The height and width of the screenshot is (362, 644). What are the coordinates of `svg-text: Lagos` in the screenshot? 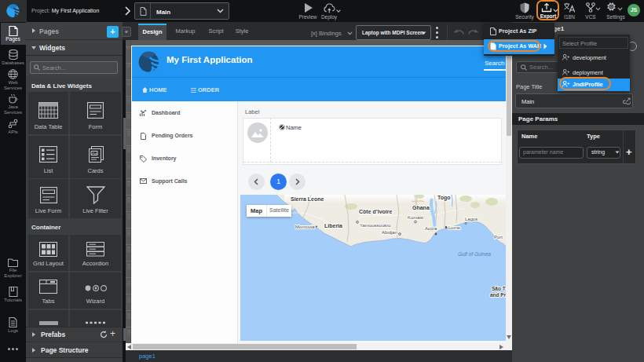 It's located at (471, 219).